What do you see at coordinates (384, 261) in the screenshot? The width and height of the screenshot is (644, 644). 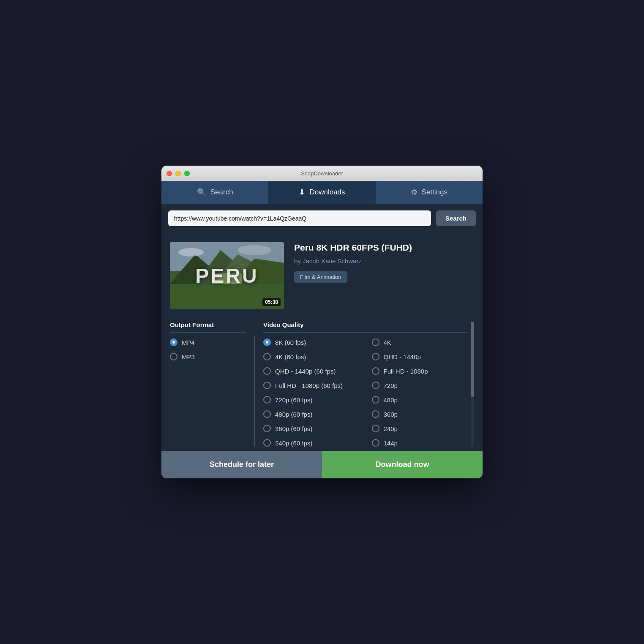 I see `video-author: by Jacob Katie Schwarz` at bounding box center [384, 261].